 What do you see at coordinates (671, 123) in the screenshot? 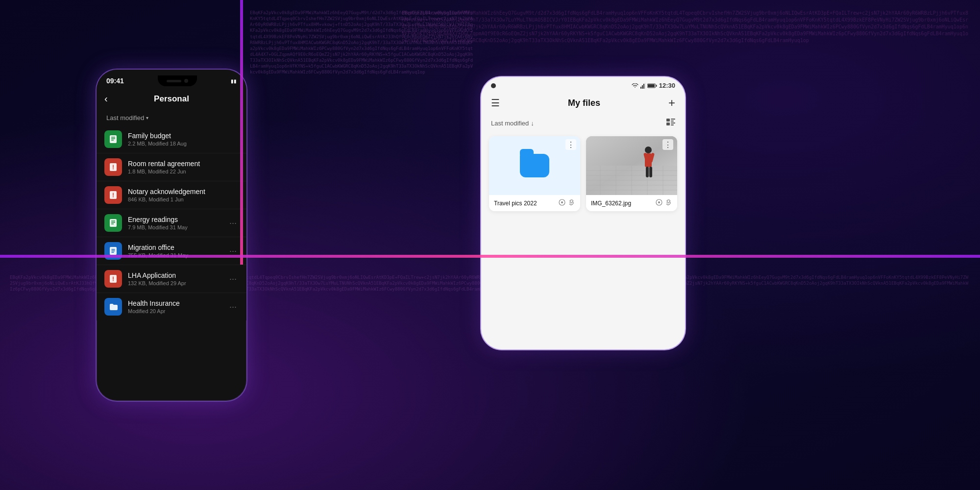
I see `view-toggle-button` at bounding box center [671, 123].